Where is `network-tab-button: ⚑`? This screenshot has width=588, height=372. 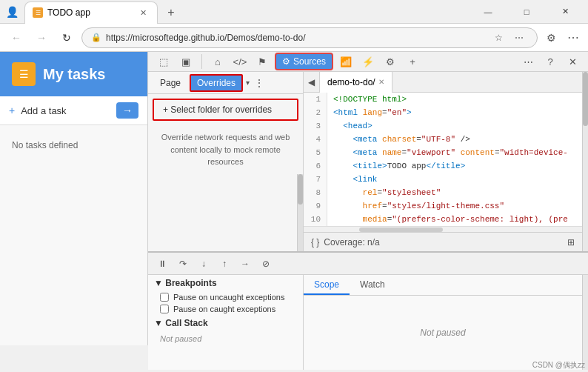
network-tab-button: ⚑ is located at coordinates (262, 62).